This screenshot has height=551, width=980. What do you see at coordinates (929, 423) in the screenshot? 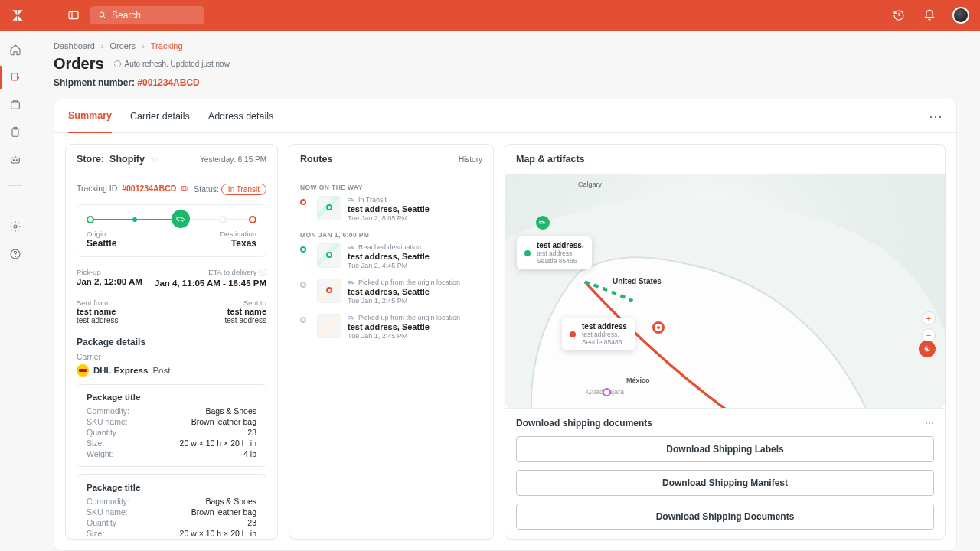
I see `downloads-more-icon: ⋯` at bounding box center [929, 423].